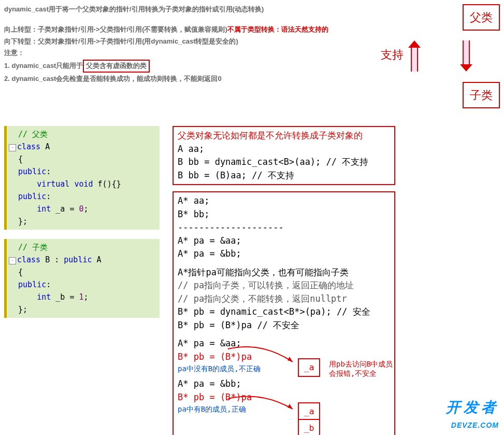  I want to click on member-box-b: _b, so click(309, 427).